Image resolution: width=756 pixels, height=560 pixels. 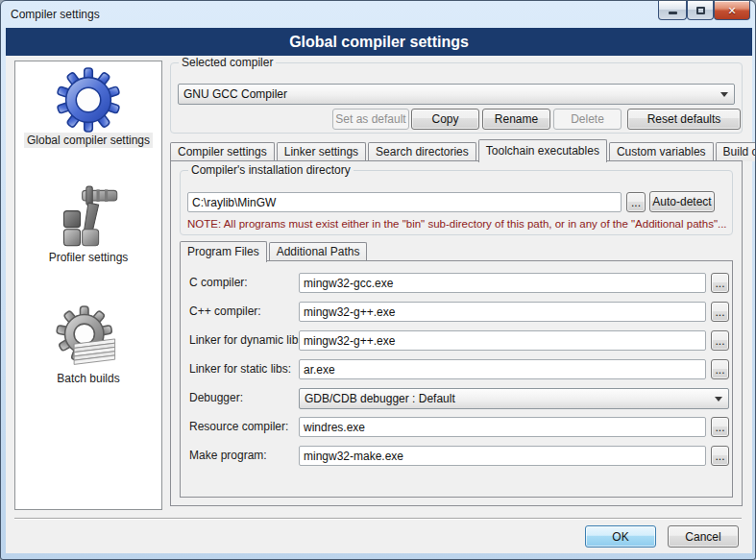 I want to click on debugger-label: Debugger:, so click(x=216, y=398).